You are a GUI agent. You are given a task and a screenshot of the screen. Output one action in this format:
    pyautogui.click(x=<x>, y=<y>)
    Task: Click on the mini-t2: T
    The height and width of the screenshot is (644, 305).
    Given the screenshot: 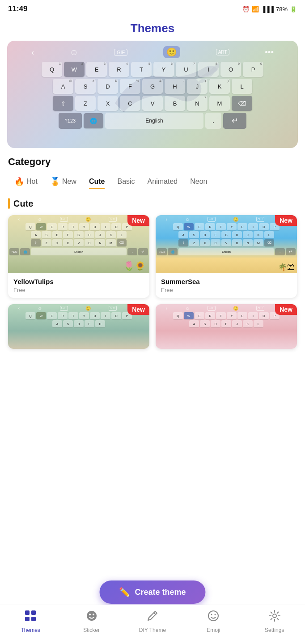 What is the action you would take?
    pyautogui.click(x=221, y=227)
    